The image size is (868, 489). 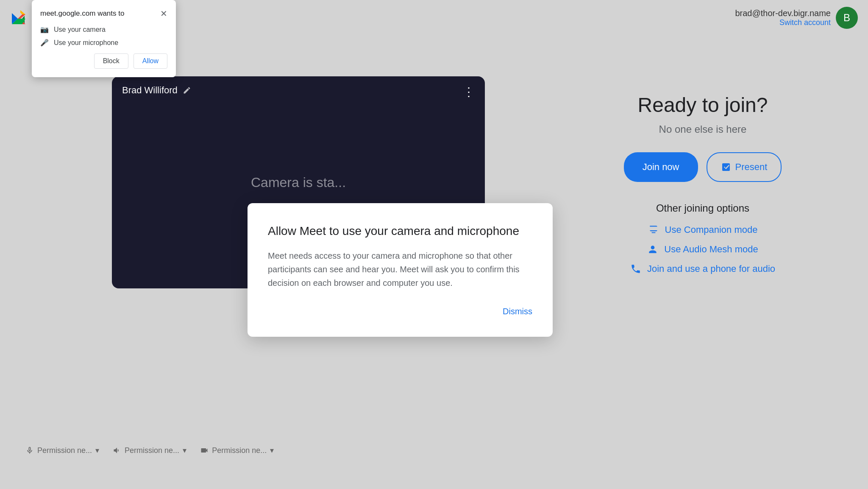 What do you see at coordinates (80, 30) in the screenshot?
I see `camera-label: Use your camera` at bounding box center [80, 30].